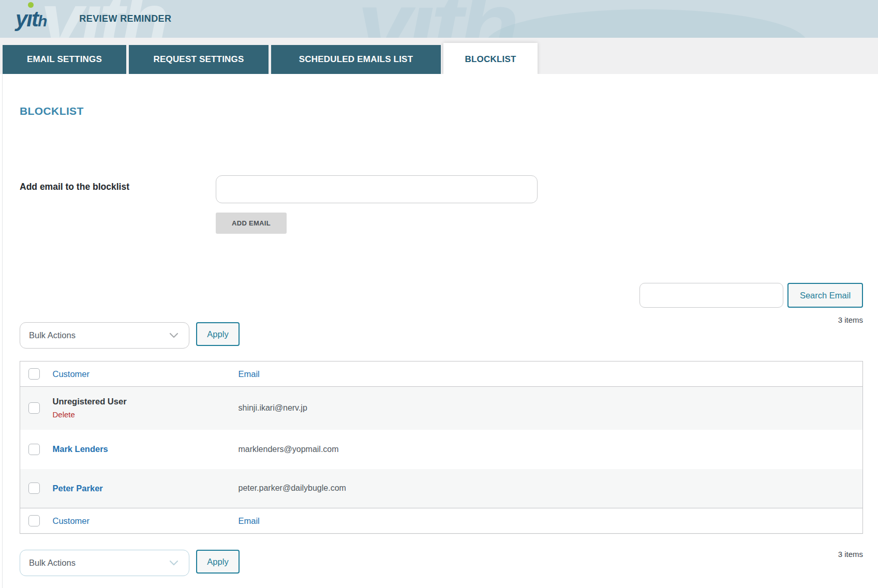 This screenshot has height=588, width=878. I want to click on header-watermark-shape, so click(647, 24).